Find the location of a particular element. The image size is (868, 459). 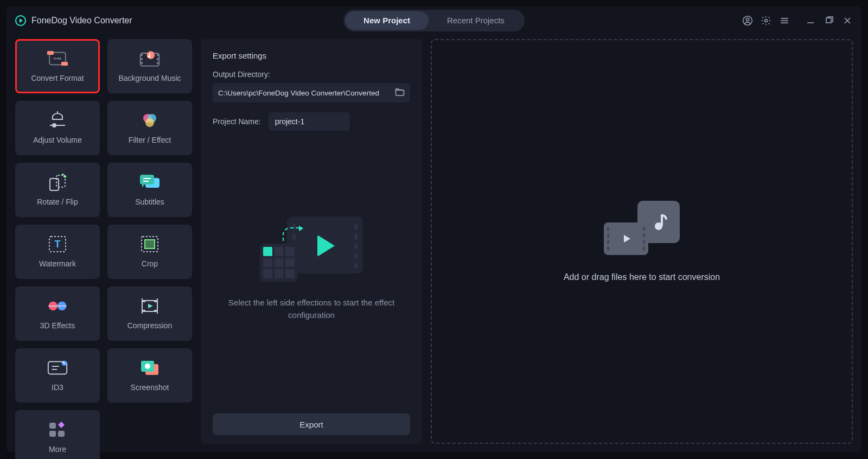

feature-label: Convert Format is located at coordinates (58, 78).